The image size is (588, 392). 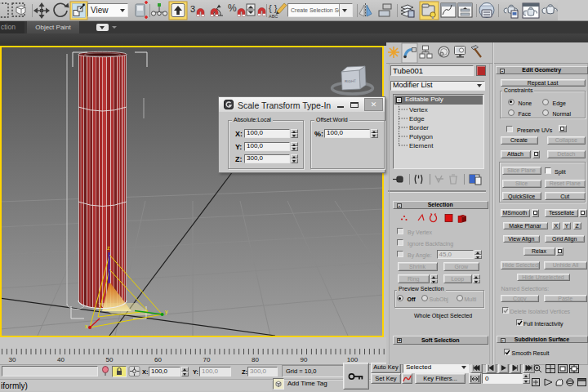 What do you see at coordinates (109, 248) in the screenshot?
I see `svg-text: z` at bounding box center [109, 248].